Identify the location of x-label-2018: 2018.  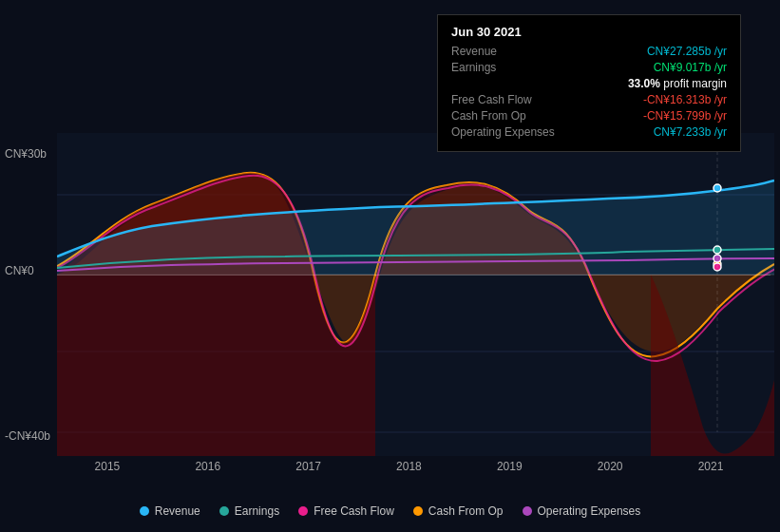
(409, 466).